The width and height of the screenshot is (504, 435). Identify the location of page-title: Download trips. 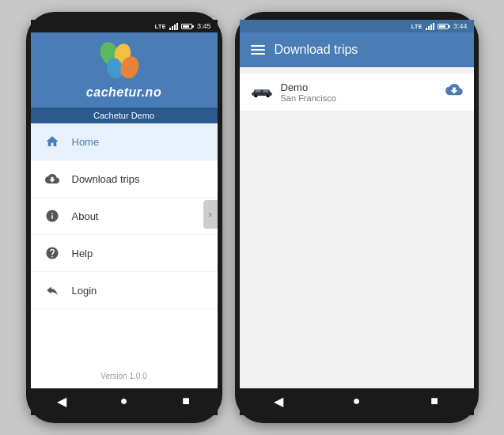
(369, 50).